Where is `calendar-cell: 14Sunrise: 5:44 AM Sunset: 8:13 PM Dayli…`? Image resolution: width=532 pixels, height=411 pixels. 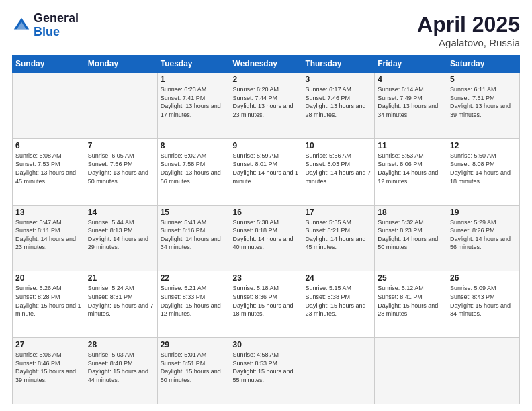 calendar-cell: 14Sunrise: 5:44 AM Sunset: 8:13 PM Dayli… is located at coordinates (121, 238).